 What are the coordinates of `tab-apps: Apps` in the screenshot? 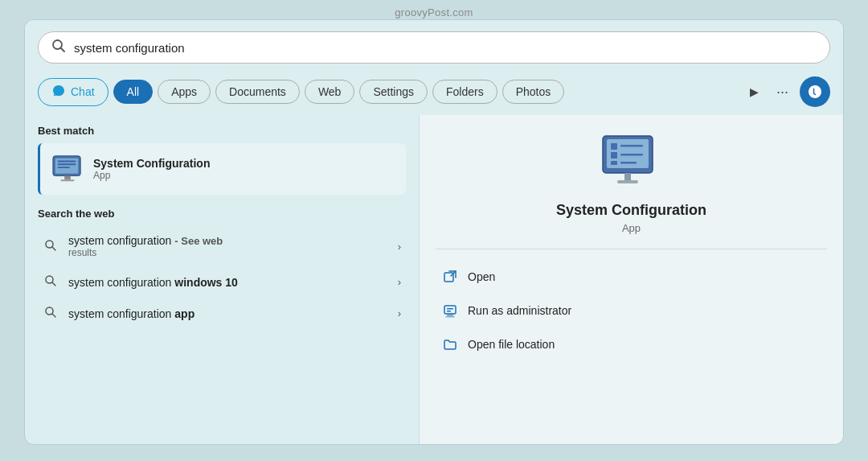 It's located at (184, 92).